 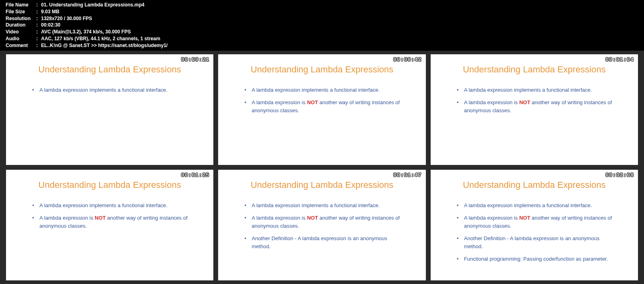 I want to click on value-audio: AAC, 127 kb/s (VBR), 44.1 kHz, 2 channel…, so click(x=101, y=39).